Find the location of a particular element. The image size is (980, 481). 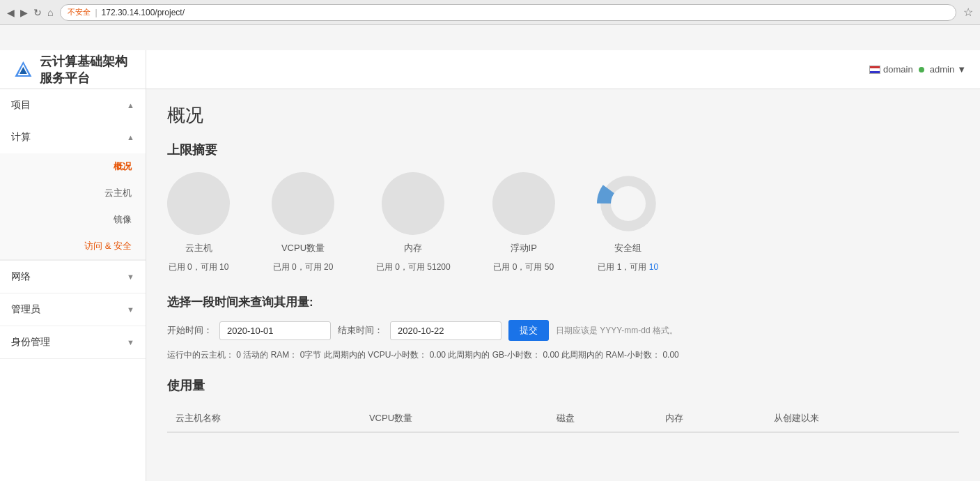

top-bar: domain admin ▼ is located at coordinates (563, 70).